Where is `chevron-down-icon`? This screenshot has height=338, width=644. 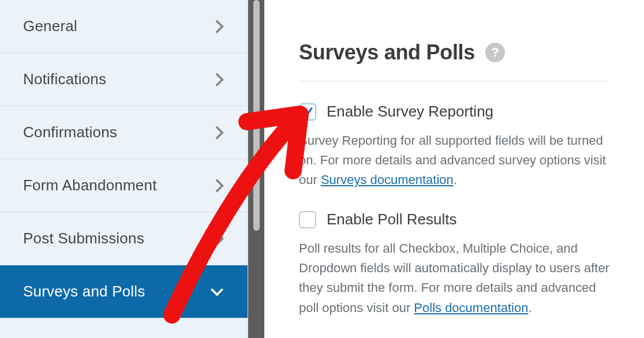 chevron-down-icon is located at coordinates (217, 292).